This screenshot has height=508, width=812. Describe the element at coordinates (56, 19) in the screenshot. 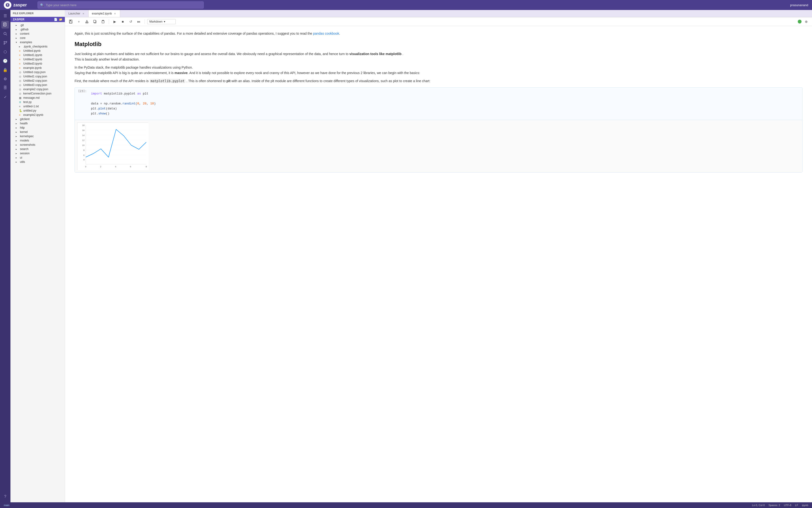

I see `fe-icon-new-file: 📄` at that location.